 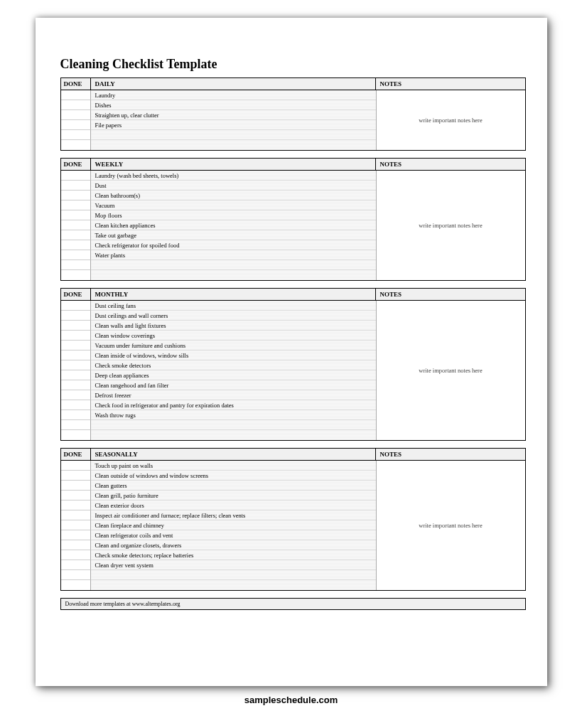 I want to click on task-cell: Clean refrigerator coils and vent, so click(x=233, y=535).